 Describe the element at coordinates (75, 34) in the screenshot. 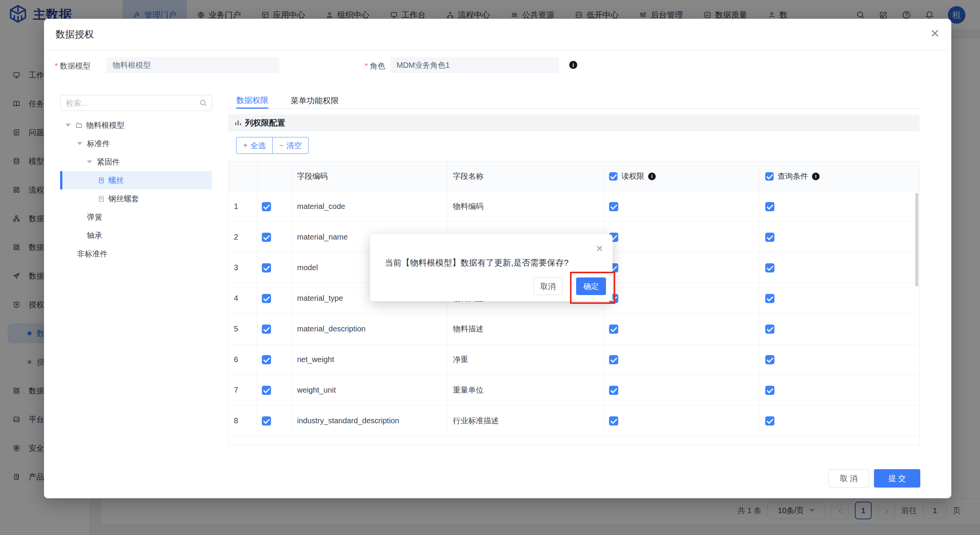

I see `modal-title: 数据授权` at that location.